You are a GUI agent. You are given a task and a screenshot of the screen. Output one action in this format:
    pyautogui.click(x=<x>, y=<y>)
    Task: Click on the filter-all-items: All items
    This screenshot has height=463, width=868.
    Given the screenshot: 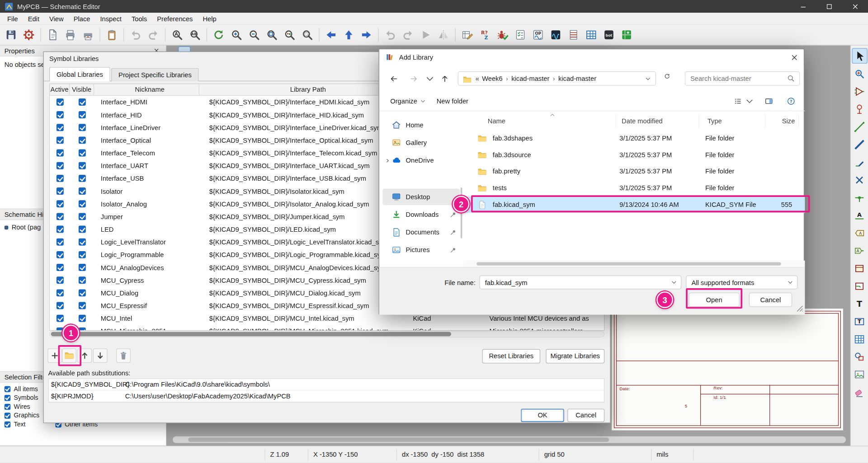 What is the action you would take?
    pyautogui.click(x=21, y=388)
    